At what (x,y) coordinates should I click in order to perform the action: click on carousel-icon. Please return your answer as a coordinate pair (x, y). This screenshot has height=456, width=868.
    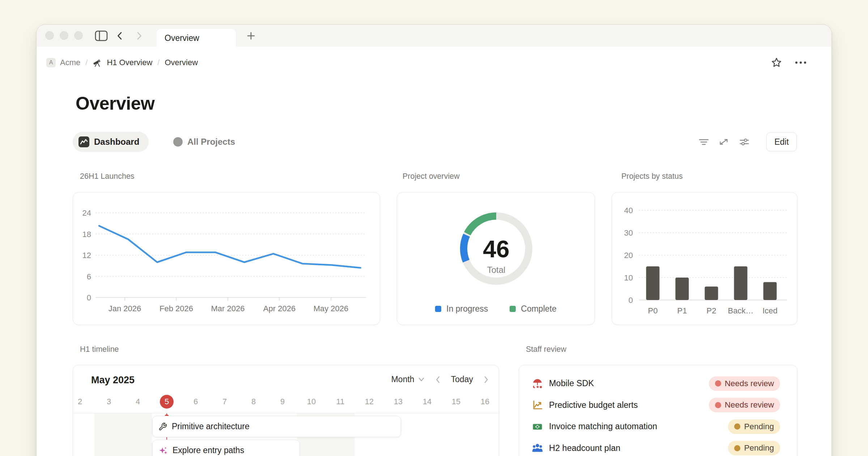
    Looking at the image, I should click on (537, 384).